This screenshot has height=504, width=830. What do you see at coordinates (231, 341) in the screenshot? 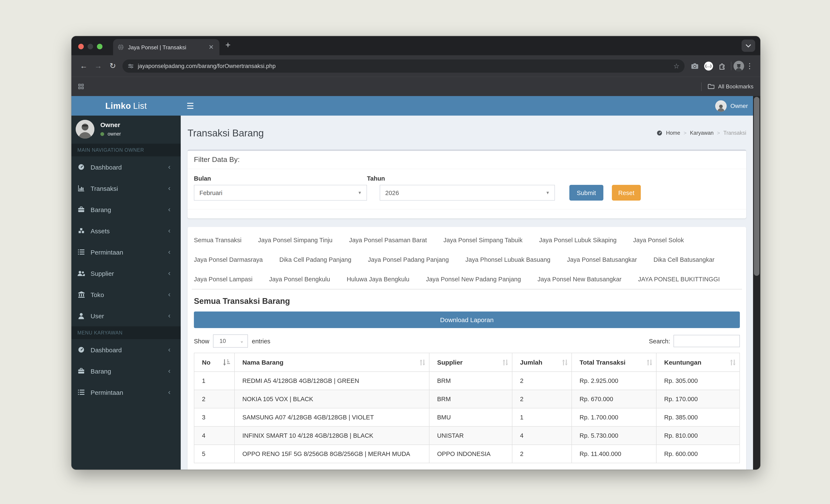
I see `entries-select: 10 ⌄` at bounding box center [231, 341].